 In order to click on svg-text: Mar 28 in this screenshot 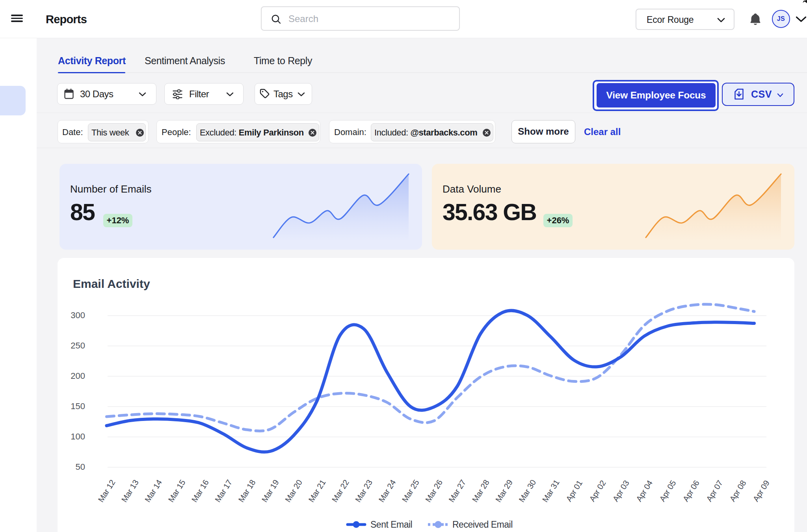, I will do `click(481, 491)`.